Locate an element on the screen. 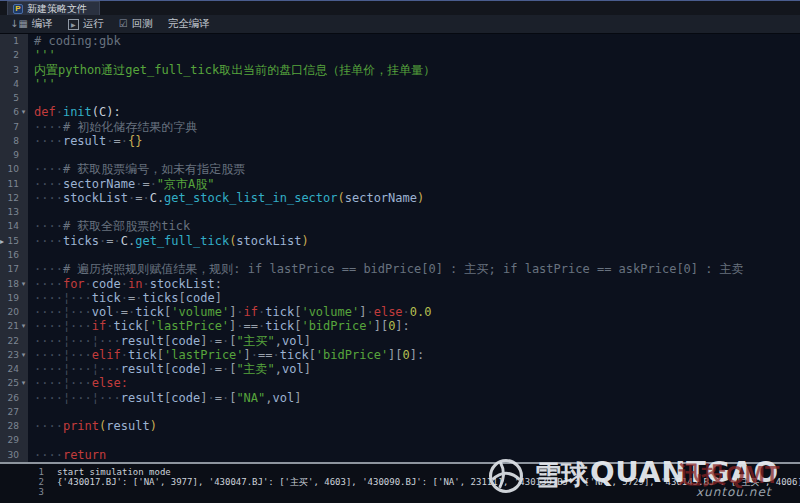 The height and width of the screenshot is (503, 800). code-line: 17····# 遍历按照规则赋值结果，规则: if lastPrice == b… is located at coordinates (400, 269).